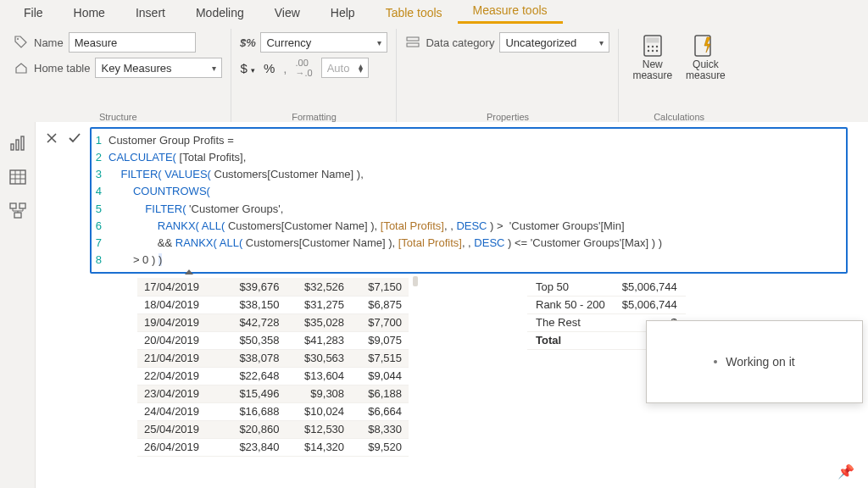 Image resolution: width=868 pixels, height=488 pixels. Describe the element at coordinates (270, 68) in the screenshot. I see `percent-button: %` at that location.